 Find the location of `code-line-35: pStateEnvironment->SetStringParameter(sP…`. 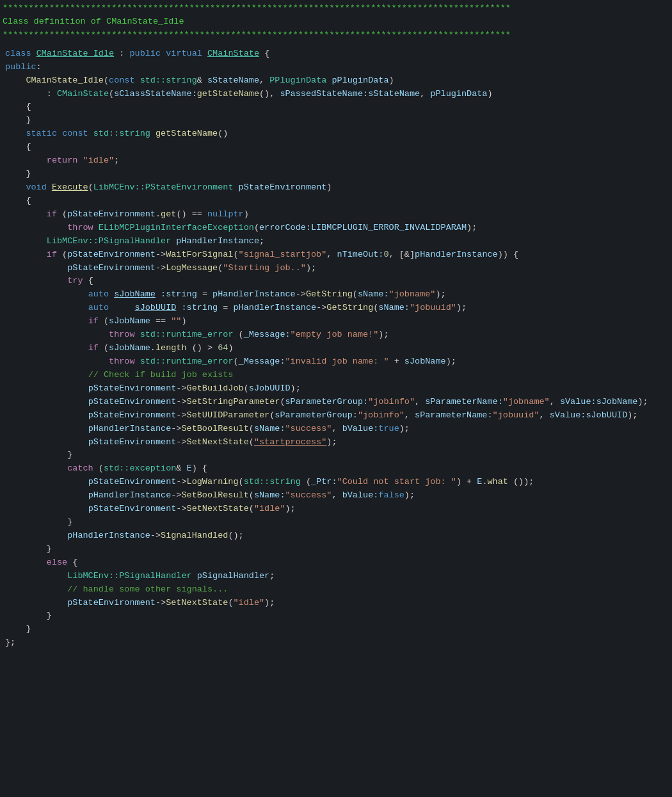

code-line-35: pStateEnvironment->SetStringParameter(sP… is located at coordinates (336, 402).